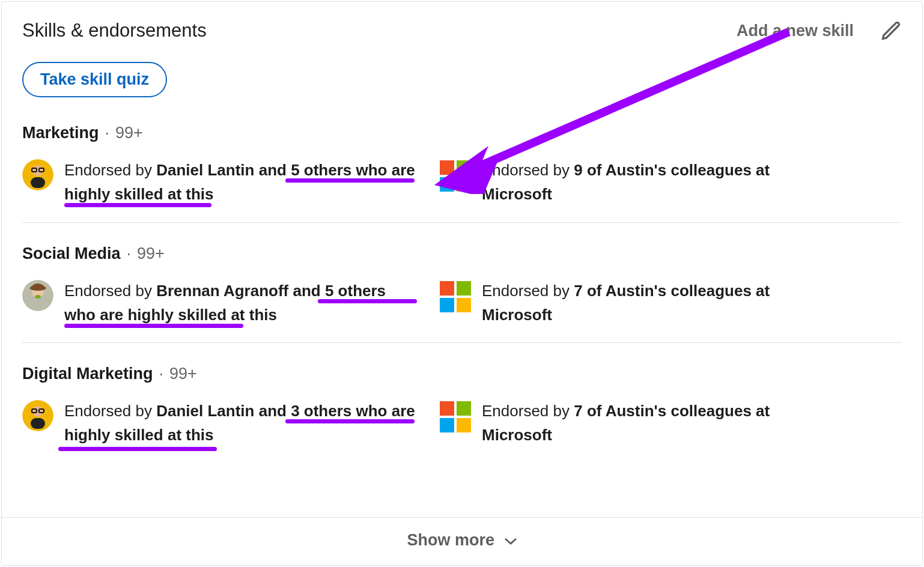  What do you see at coordinates (240, 423) in the screenshot?
I see `endorsement-text: Endorsed by Daniel Lantin and 3 others w…` at bounding box center [240, 423].